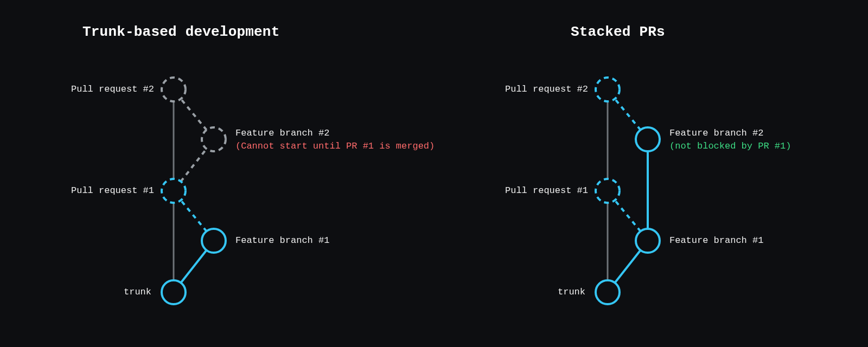  What do you see at coordinates (174, 191) in the screenshot?
I see `left-node-pr1` at bounding box center [174, 191].